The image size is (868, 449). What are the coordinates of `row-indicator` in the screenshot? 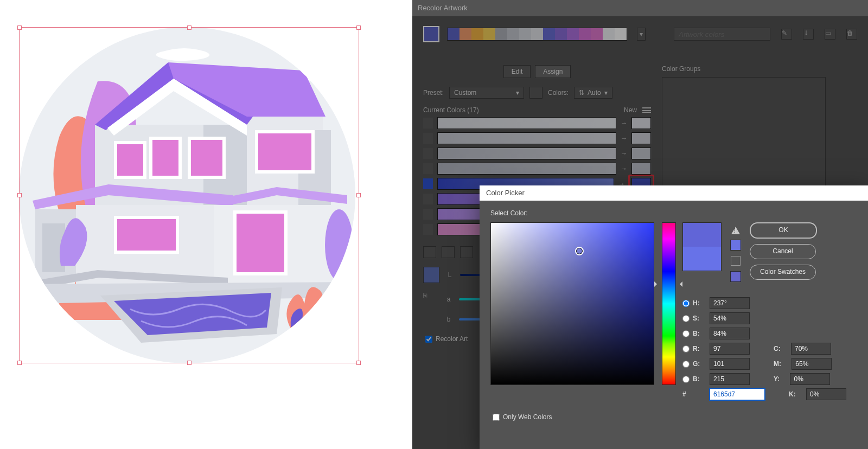 It's located at (428, 229).